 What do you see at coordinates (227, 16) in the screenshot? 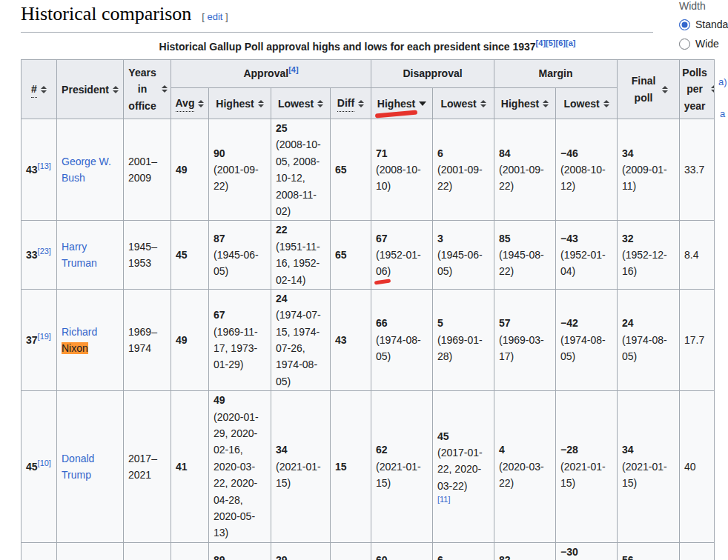
I see `bracket: ]` at bounding box center [227, 16].